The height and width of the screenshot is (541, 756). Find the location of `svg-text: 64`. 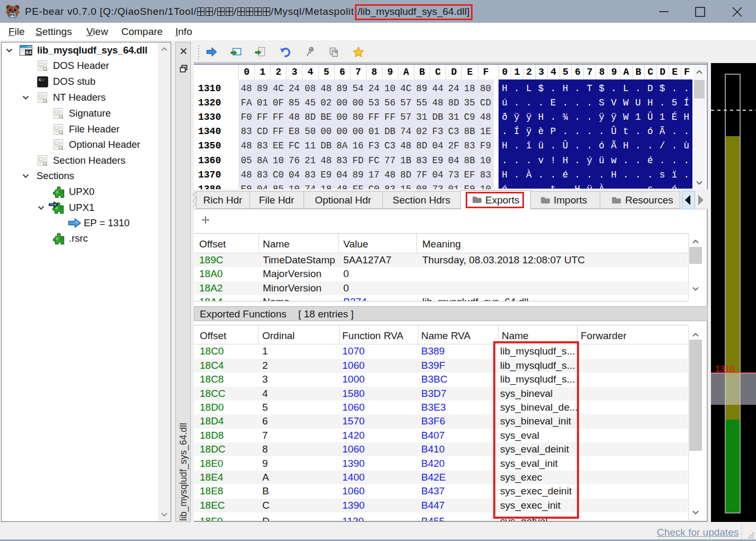

svg-text: 64 is located at coordinates (29, 53).